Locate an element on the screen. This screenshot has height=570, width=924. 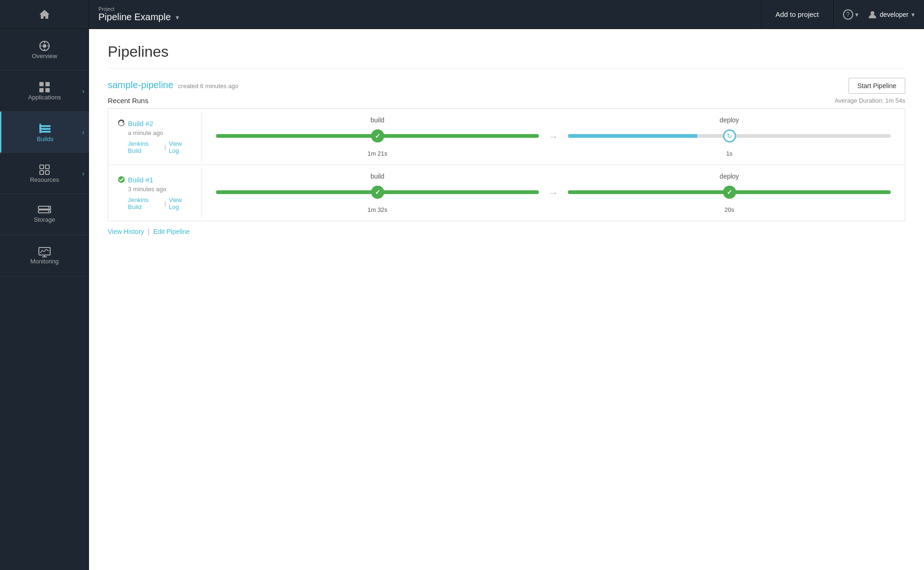
build-info-2: Build #2 a minute ago Jenkins Build | Vi… is located at coordinates (155, 137).